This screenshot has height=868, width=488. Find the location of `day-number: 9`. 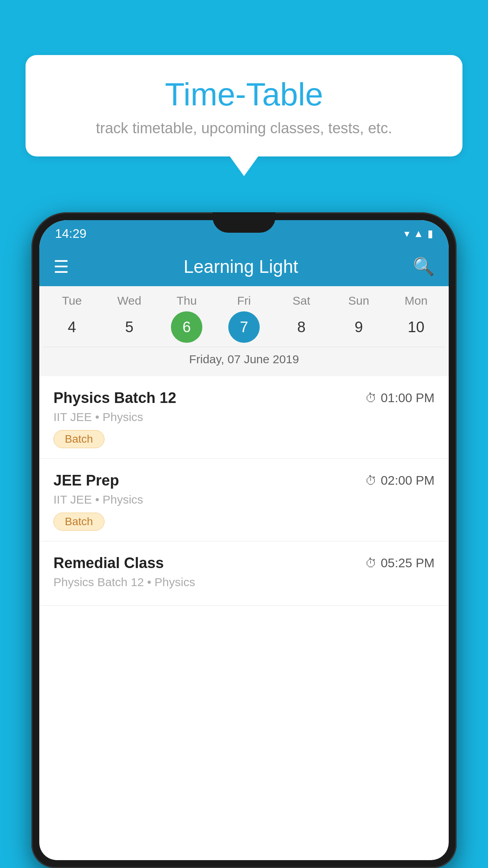

day-number: 9 is located at coordinates (359, 327).